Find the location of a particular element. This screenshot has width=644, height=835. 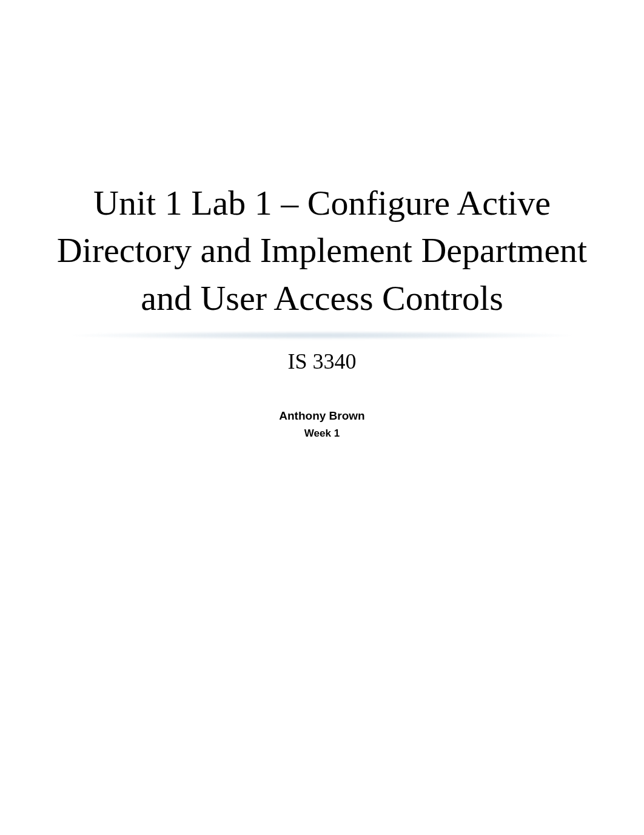

divider-shadow is located at coordinates (322, 335).